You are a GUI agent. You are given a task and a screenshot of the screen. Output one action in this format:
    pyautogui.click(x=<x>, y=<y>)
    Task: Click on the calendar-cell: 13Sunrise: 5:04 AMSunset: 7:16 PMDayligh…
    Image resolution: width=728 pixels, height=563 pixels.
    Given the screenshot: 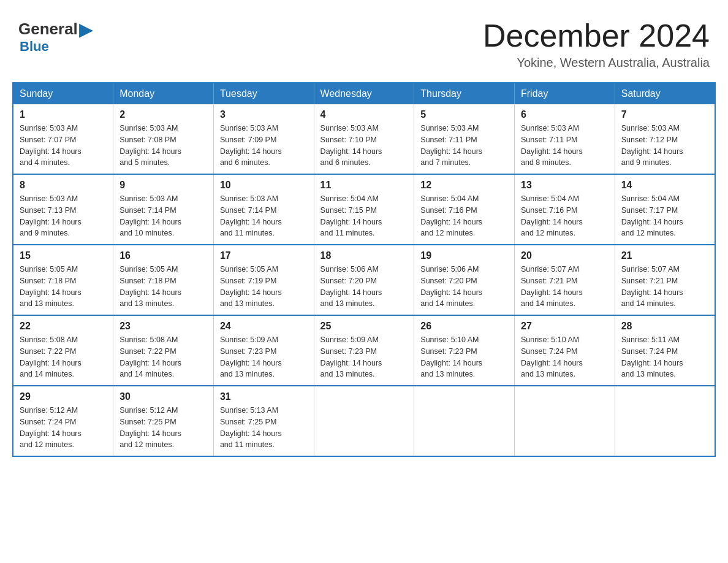 What is the action you would take?
    pyautogui.click(x=565, y=210)
    